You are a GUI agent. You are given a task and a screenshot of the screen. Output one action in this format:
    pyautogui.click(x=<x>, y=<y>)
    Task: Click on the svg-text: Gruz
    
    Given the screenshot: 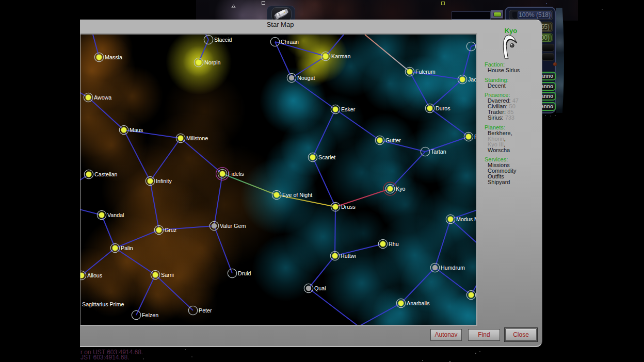 What is the action you would take?
    pyautogui.click(x=170, y=230)
    